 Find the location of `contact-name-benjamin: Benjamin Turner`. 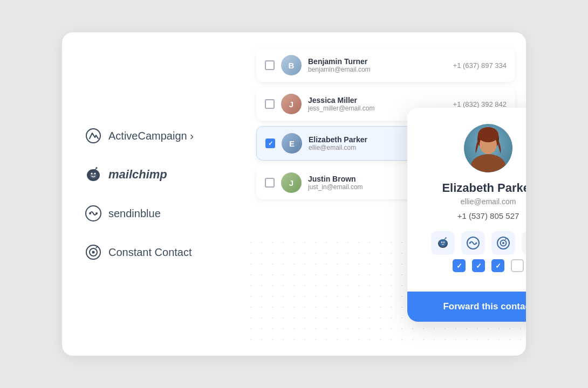

contact-name-benjamin: Benjamin Turner is located at coordinates (378, 61).